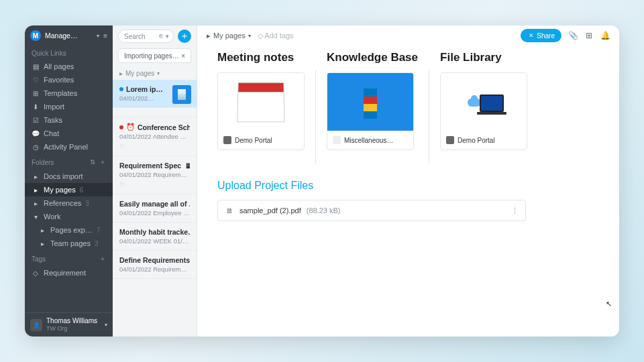 The image size is (644, 362). I want to click on list-item: Easily manage all of … 04/01/2022 Employ…, so click(154, 208).